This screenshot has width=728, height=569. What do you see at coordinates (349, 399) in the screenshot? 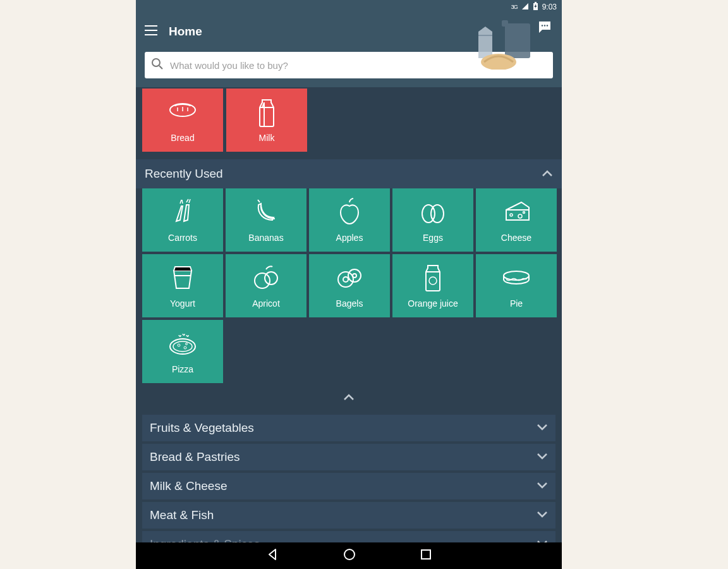
I see `collapse-button` at bounding box center [349, 399].